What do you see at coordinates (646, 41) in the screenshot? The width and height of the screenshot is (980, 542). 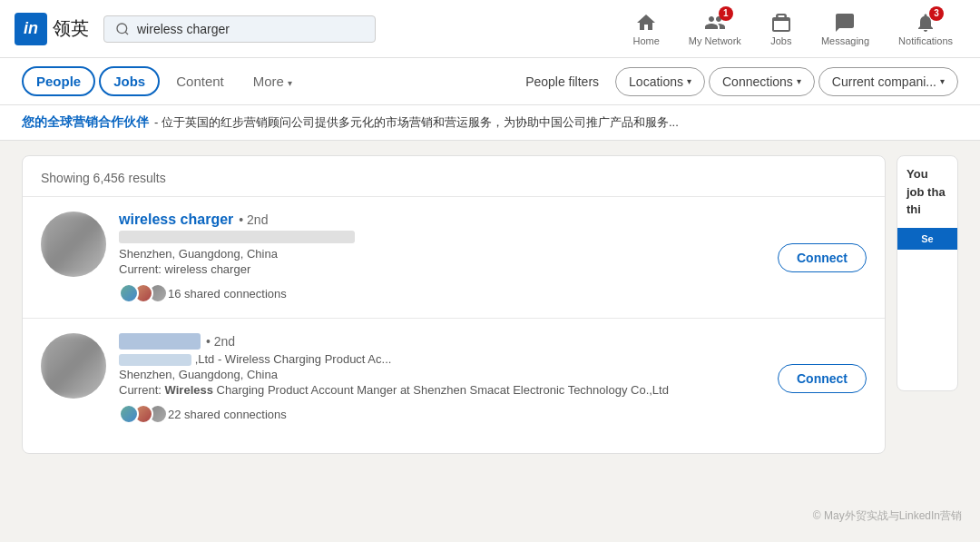 I see `nav-label-home: Home` at bounding box center [646, 41].